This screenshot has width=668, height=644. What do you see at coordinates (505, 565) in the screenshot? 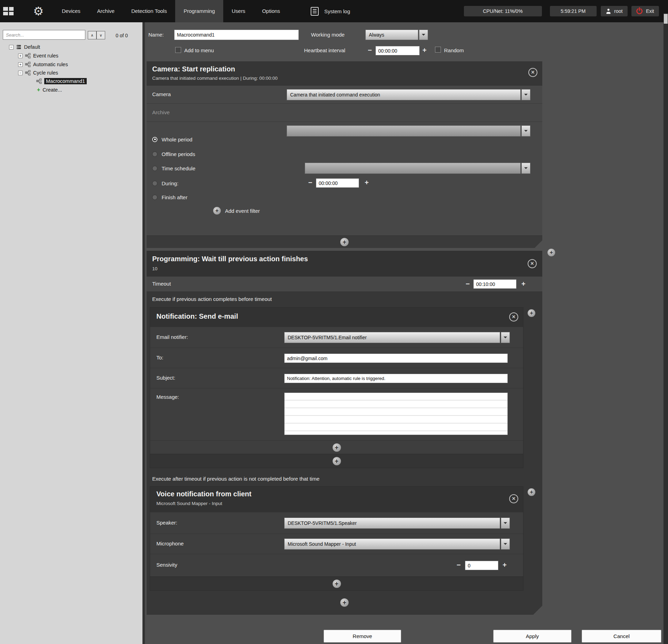
I see `sensitivity-increase-button: +` at bounding box center [505, 565].